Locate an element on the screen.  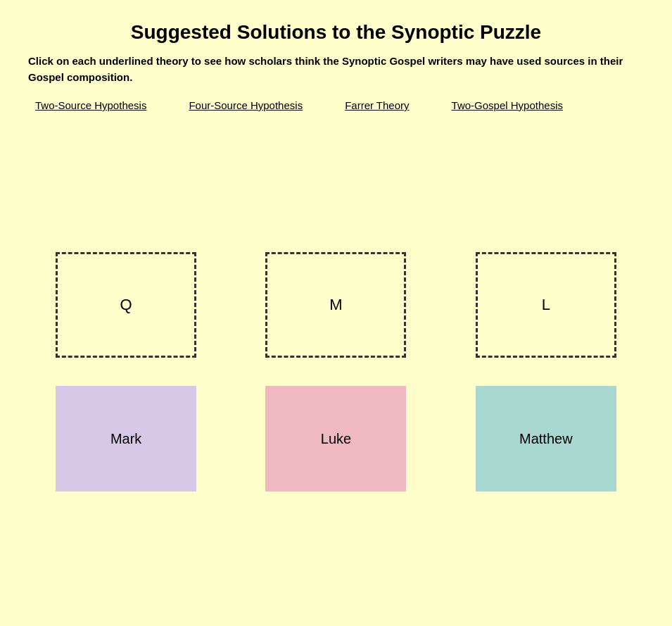
source-box-q: Q is located at coordinates (126, 305).